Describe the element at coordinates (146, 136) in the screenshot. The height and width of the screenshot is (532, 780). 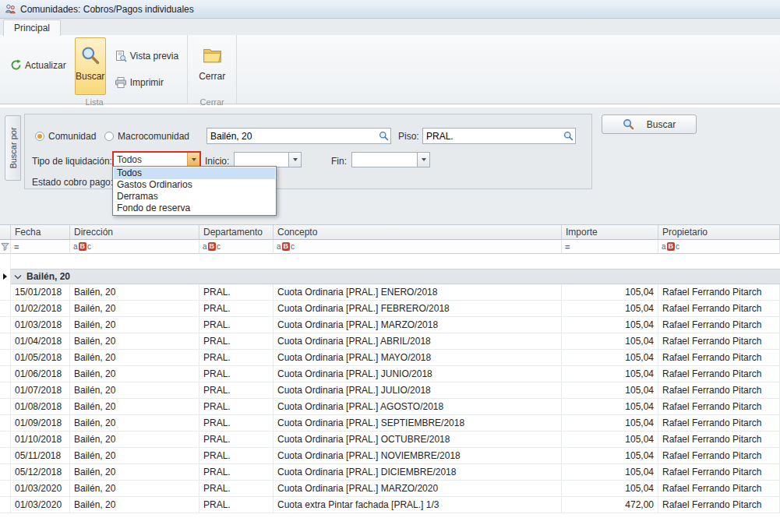
I see `macrocomunidad-radio: Macrocomunidad` at that location.